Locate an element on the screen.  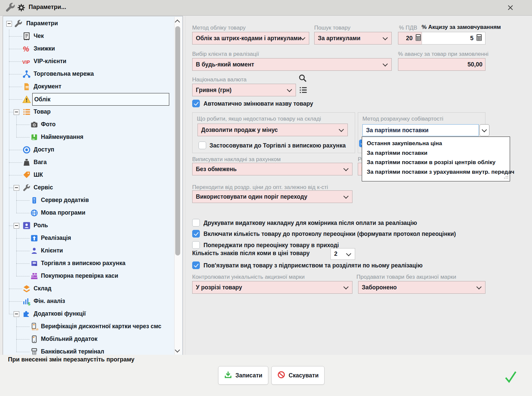
sidebar-item-chek: Чек is located at coordinates (88, 36).